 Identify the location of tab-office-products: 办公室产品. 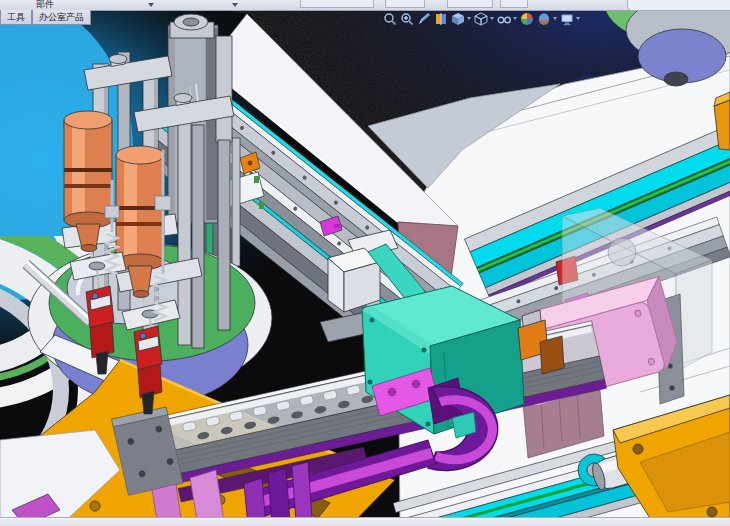
(62, 18).